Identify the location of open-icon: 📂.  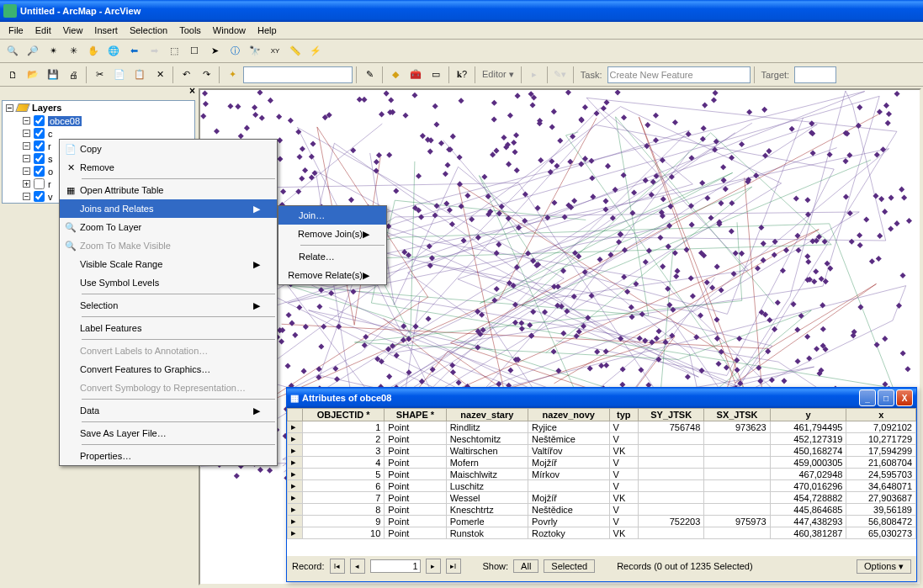
(33, 75).